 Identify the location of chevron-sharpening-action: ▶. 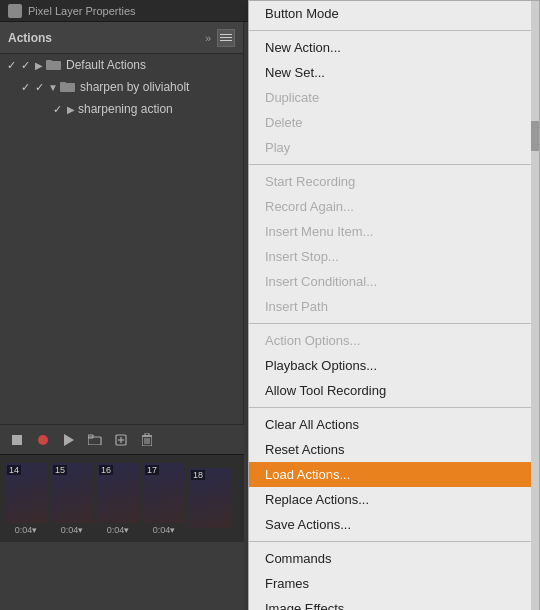
(71, 110).